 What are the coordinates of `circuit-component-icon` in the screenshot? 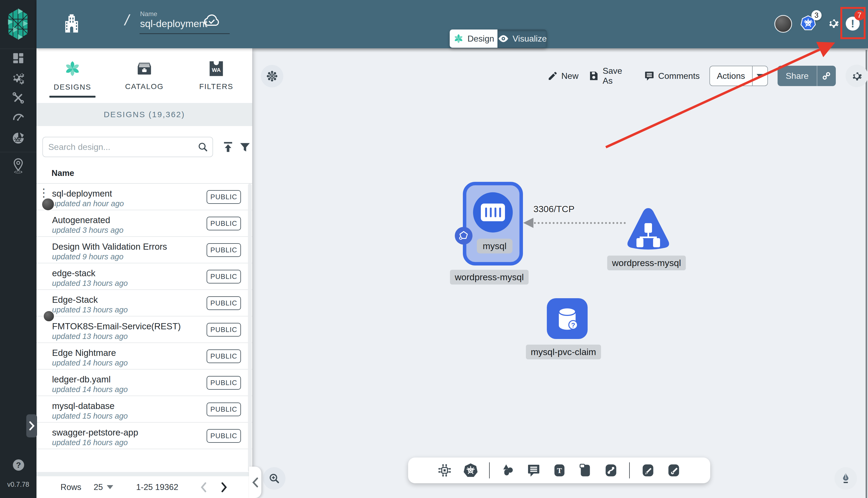 It's located at (445, 470).